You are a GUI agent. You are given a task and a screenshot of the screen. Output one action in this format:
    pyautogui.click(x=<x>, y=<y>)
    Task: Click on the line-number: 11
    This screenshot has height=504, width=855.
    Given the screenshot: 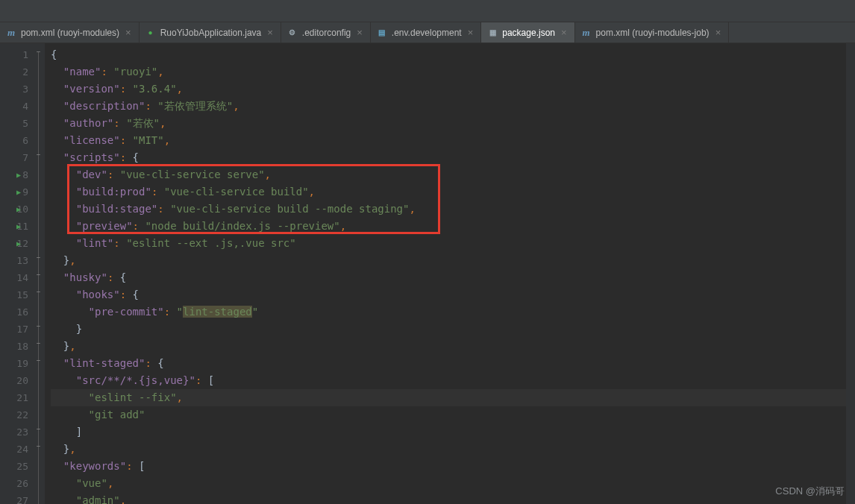 What is the action you would take?
    pyautogui.click(x=14, y=227)
    